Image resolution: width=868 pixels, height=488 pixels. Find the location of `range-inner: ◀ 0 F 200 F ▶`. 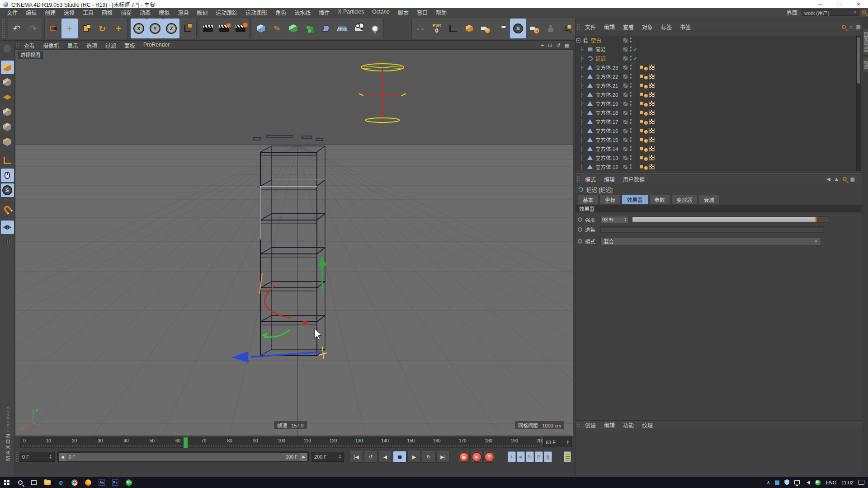

range-inner: ◀ 0 F 200 F ▶ is located at coordinates (183, 457).